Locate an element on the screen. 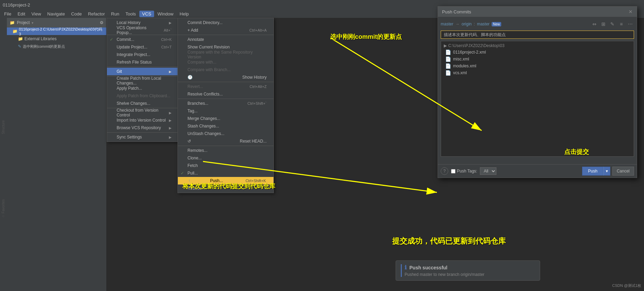 This screenshot has height=291, width=644. git-compare-branch: Compare with Branch... is located at coordinates (226, 70).